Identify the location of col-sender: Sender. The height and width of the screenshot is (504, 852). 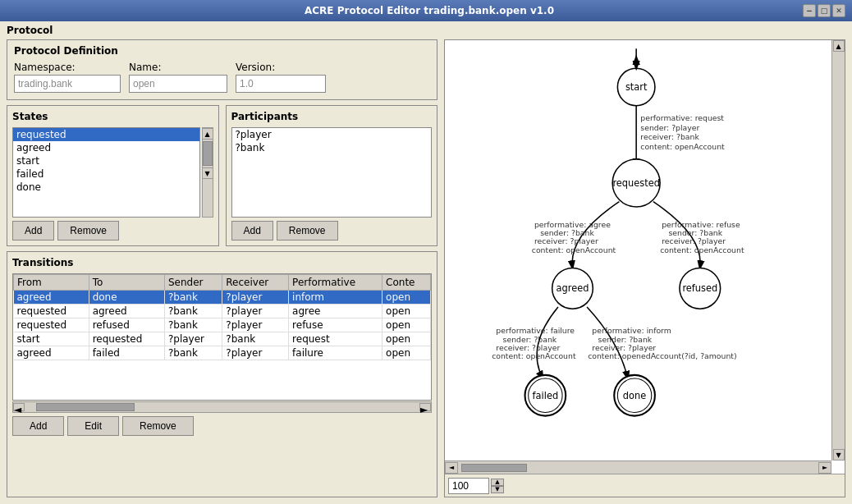
(193, 282).